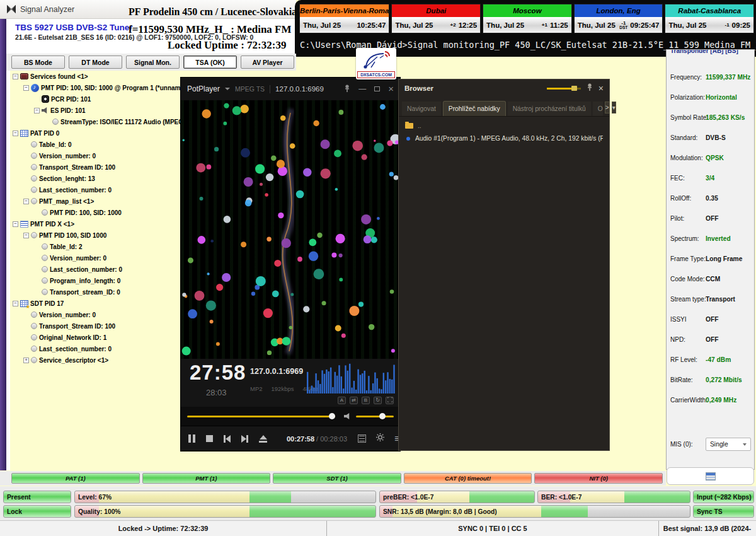 The width and height of the screenshot is (756, 536). I want to click on param-value: Inverted, so click(718, 238).